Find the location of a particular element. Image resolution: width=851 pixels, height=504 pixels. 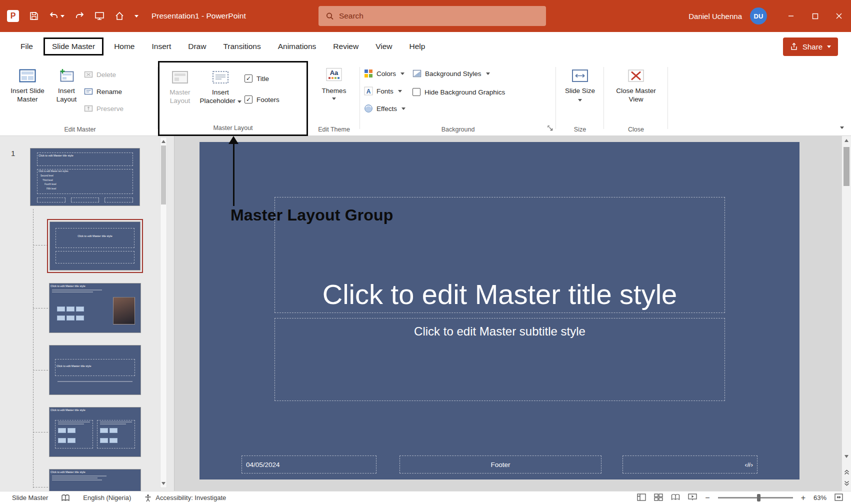

zoom-slider-thumb is located at coordinates (759, 498).